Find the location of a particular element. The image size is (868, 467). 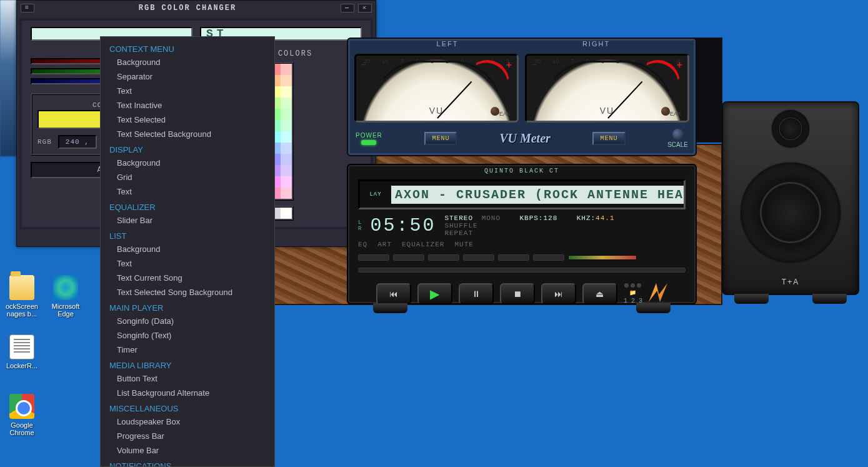

vu-titlebar: LEFT RIGHT is located at coordinates (522, 45).